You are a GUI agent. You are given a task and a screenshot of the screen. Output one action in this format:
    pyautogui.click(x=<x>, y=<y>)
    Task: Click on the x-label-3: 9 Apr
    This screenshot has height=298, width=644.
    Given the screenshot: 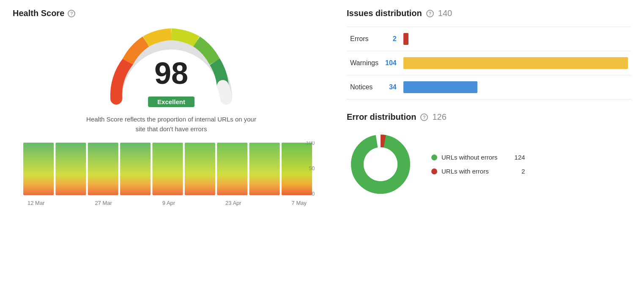 What is the action you would take?
    pyautogui.click(x=169, y=203)
    